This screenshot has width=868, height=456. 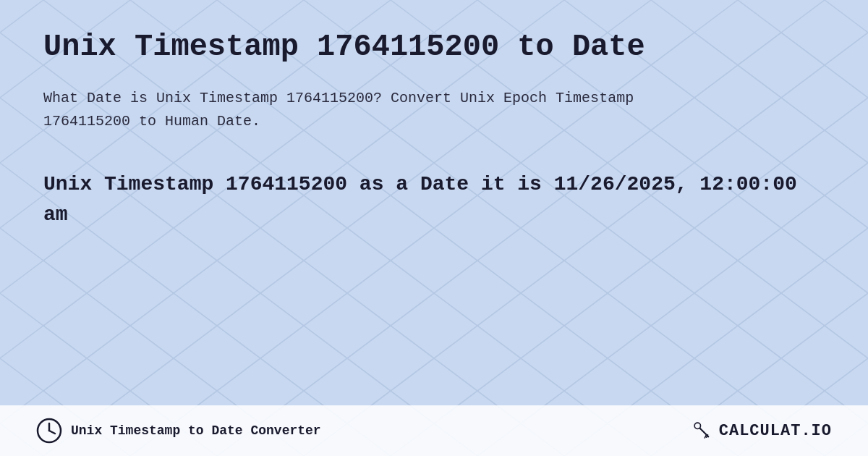 What do you see at coordinates (434, 47) in the screenshot?
I see `page-title: Unix Timestamp 1764115200 to Date` at bounding box center [434, 47].